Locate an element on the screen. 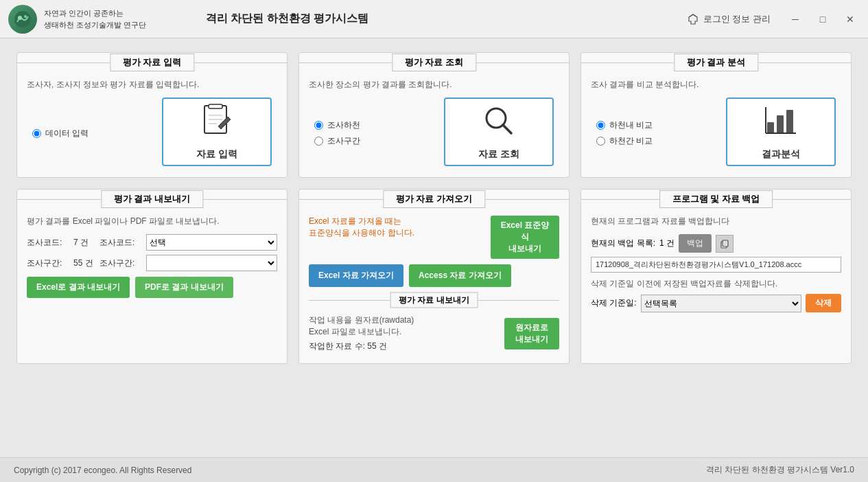  panel1-radio-data-input: 데이터 입력 is located at coordinates (60, 133).